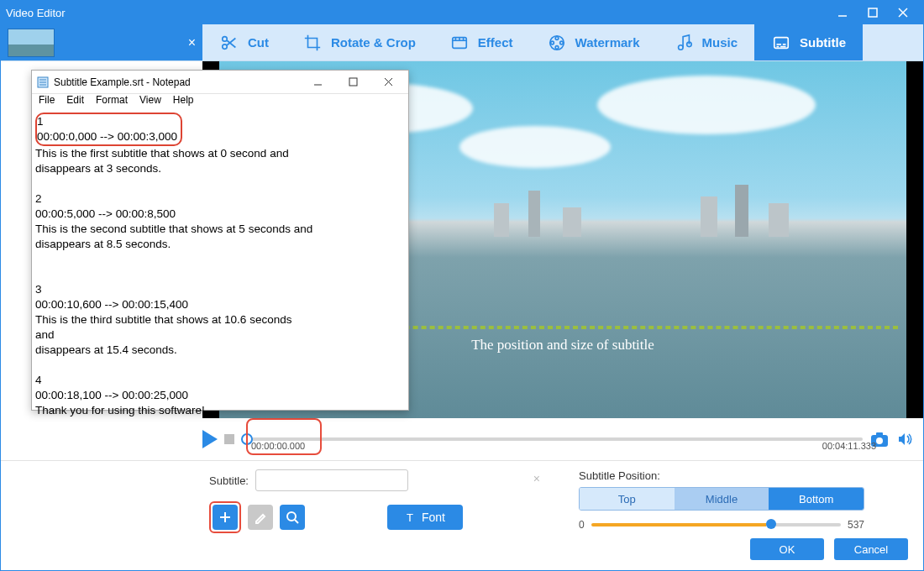  Describe the element at coordinates (373, 42) in the screenshot. I see `tab-label: Rotate & Crop` at that location.